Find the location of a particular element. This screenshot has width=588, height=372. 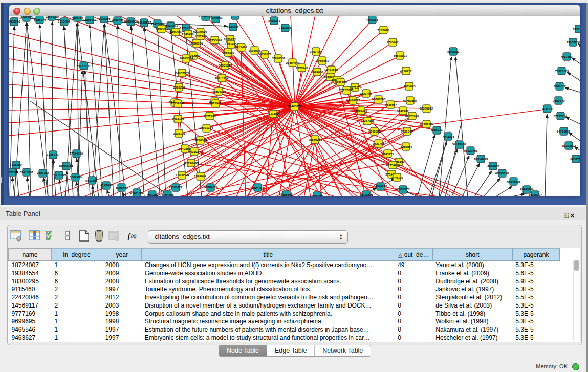

svg-text: 55886753 is located at coordinates (379, 99).